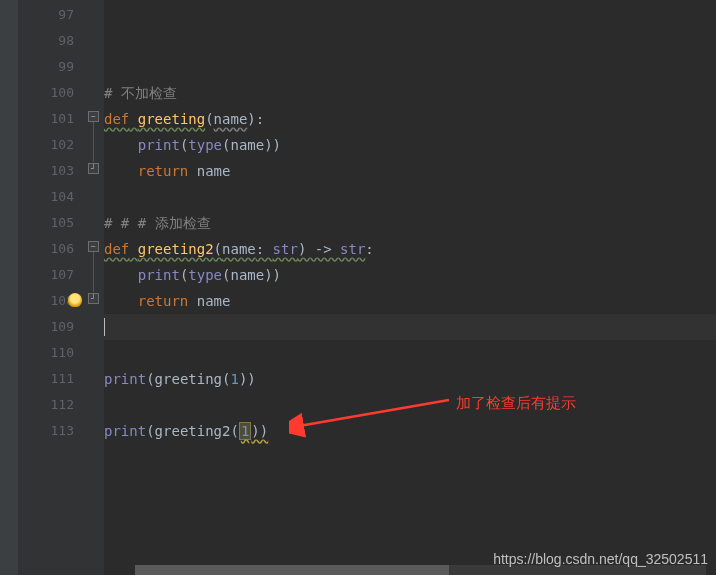 The width and height of the screenshot is (716, 575). I want to click on code-line: def greeting2(name: str) -> str:, so click(410, 249).